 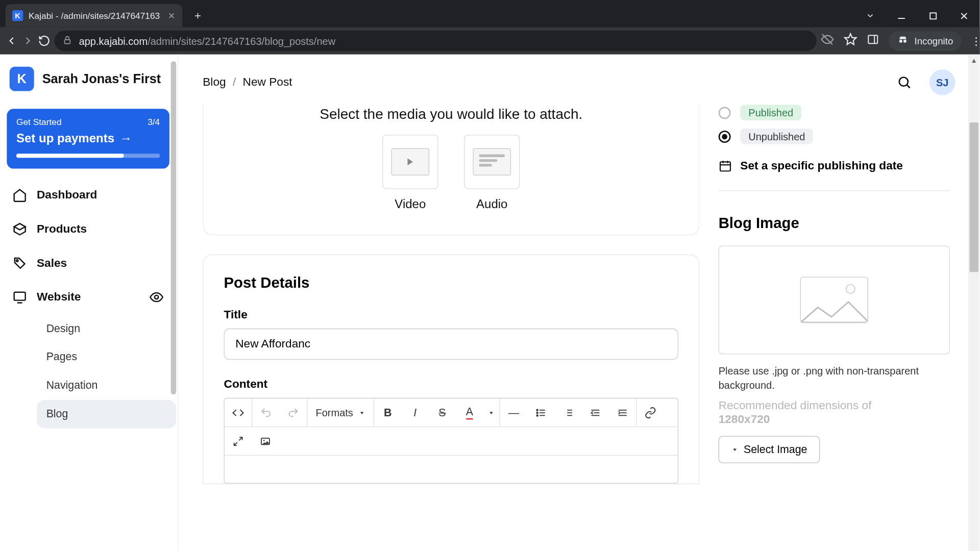 I want to click on set-publish-date: Set a specific publishing date, so click(x=834, y=166).